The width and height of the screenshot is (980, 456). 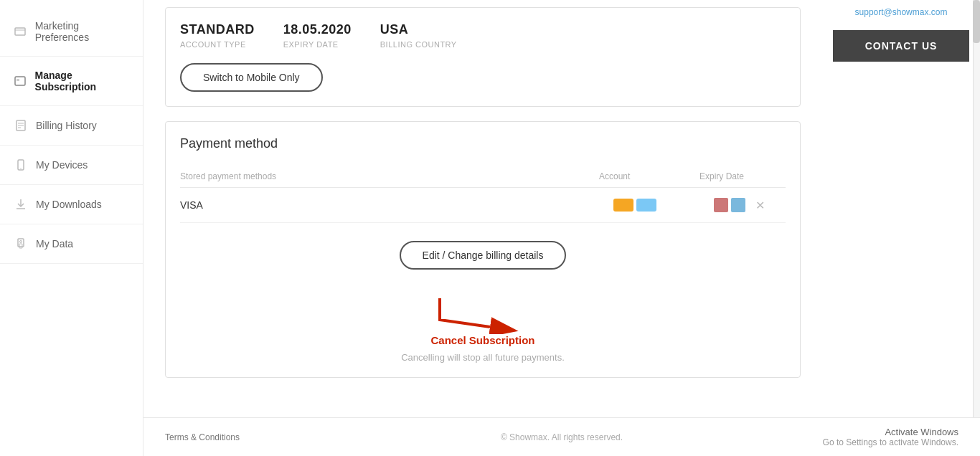 I want to click on sidebar-item-subscription-label: Manage Subscription, so click(x=82, y=81).